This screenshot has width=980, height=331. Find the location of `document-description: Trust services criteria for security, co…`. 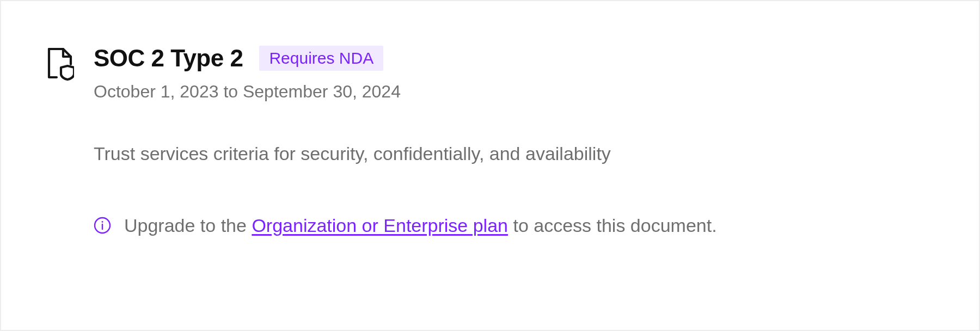

document-description: Trust services criteria for security, co… is located at coordinates (405, 154).